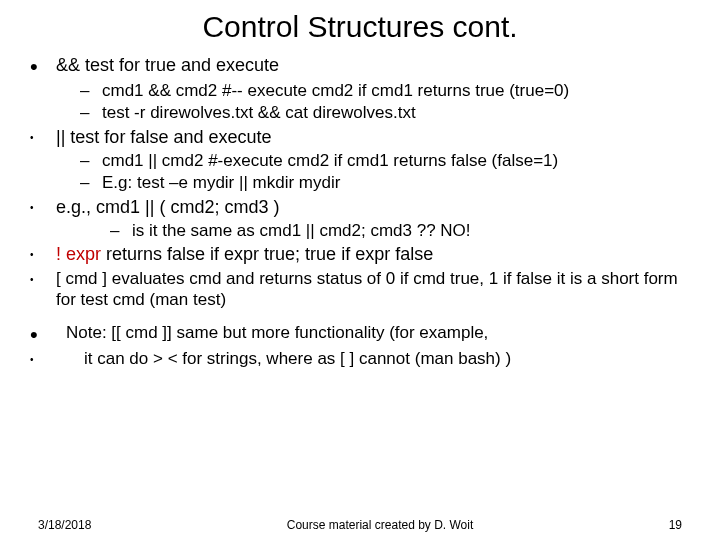 The image size is (720, 540). I want to click on subsub-text-part: is it the same as cmd1 || cmd2; cmd3 ??, so click(286, 230).